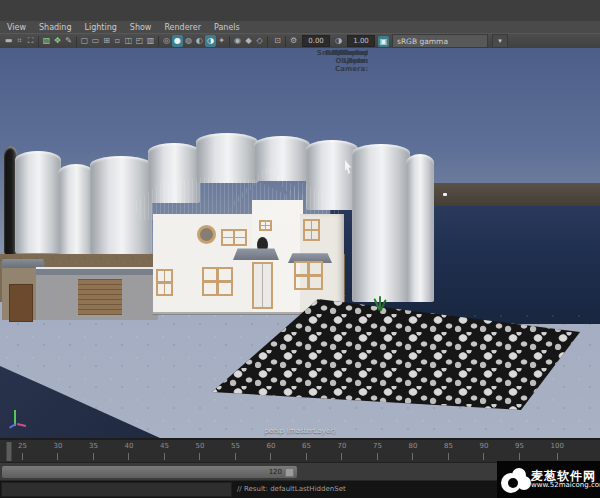  What do you see at coordinates (9, 452) in the screenshot?
I see `current-frame-marker` at bounding box center [9, 452].